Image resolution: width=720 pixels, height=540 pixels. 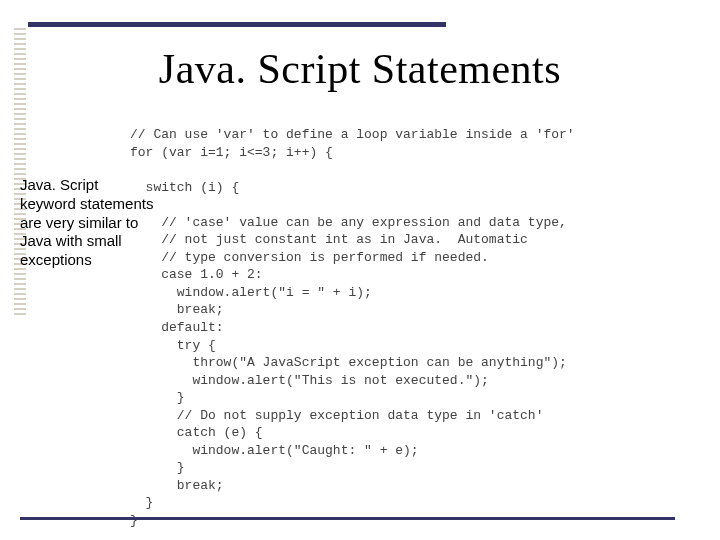 What do you see at coordinates (348, 518) in the screenshot?
I see `bottom-rule` at bounding box center [348, 518].